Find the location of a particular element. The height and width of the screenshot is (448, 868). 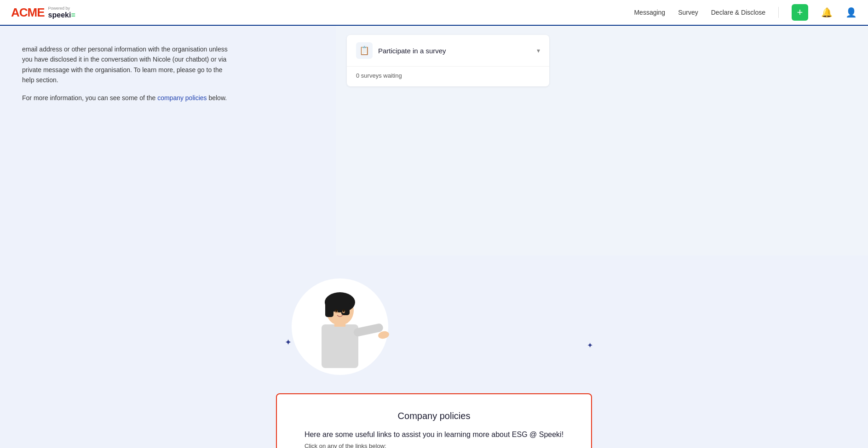

survey-chevron-icon: ▾ is located at coordinates (538, 51).